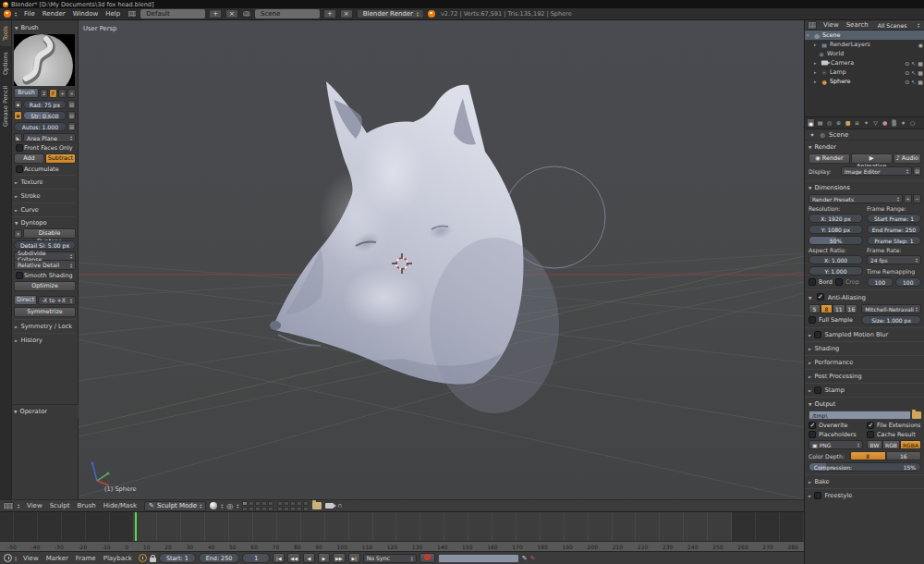  What do you see at coordinates (120, 506) in the screenshot?
I see `viewport-menu-item: Hide/Mask` at bounding box center [120, 506].